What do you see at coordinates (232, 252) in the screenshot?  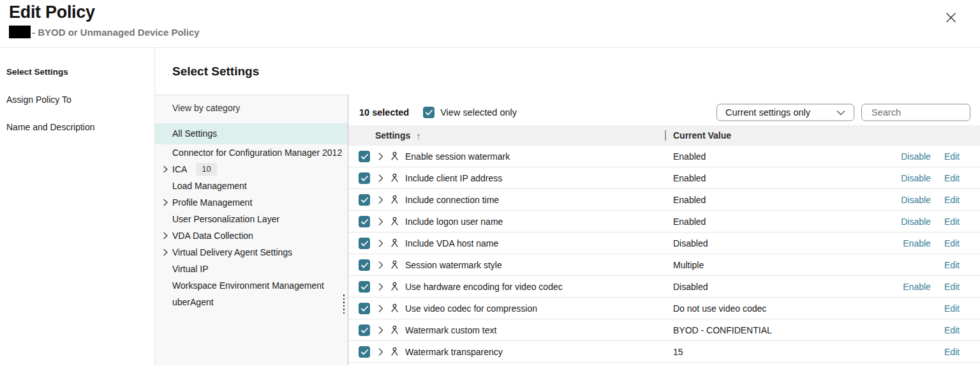 I see `category-label: Virtual Delivery Agent Settings` at bounding box center [232, 252].